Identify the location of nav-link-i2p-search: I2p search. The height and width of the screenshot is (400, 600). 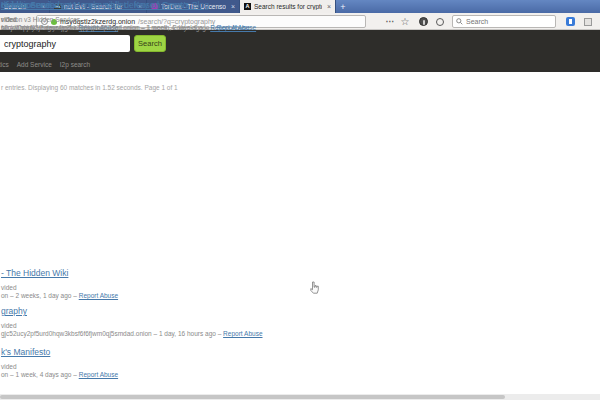
(75, 64).